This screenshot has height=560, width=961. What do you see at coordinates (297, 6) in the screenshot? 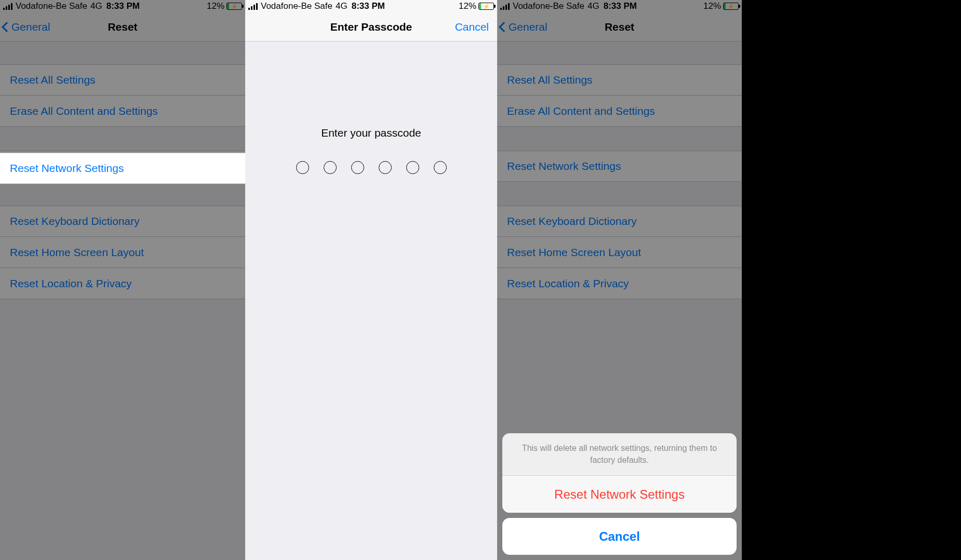
I see `carrier-label: Vodafone-Be Safe` at bounding box center [297, 6].